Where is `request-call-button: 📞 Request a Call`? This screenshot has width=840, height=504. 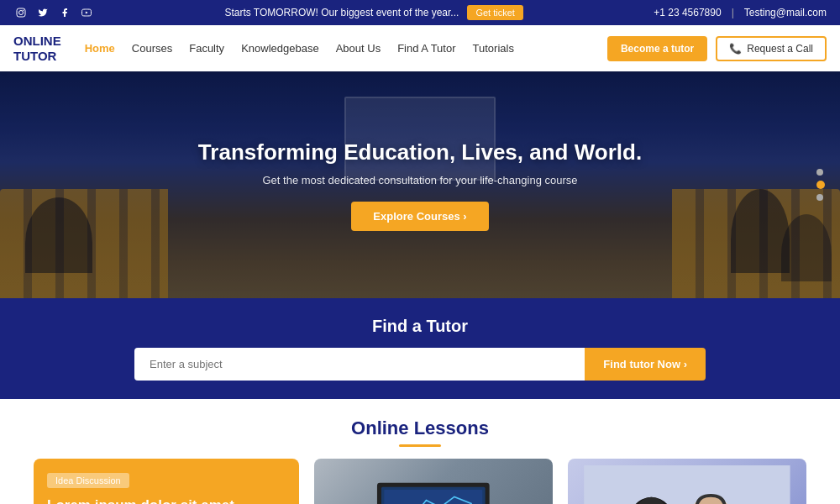
request-call-button: 📞 Request a Call is located at coordinates (771, 49).